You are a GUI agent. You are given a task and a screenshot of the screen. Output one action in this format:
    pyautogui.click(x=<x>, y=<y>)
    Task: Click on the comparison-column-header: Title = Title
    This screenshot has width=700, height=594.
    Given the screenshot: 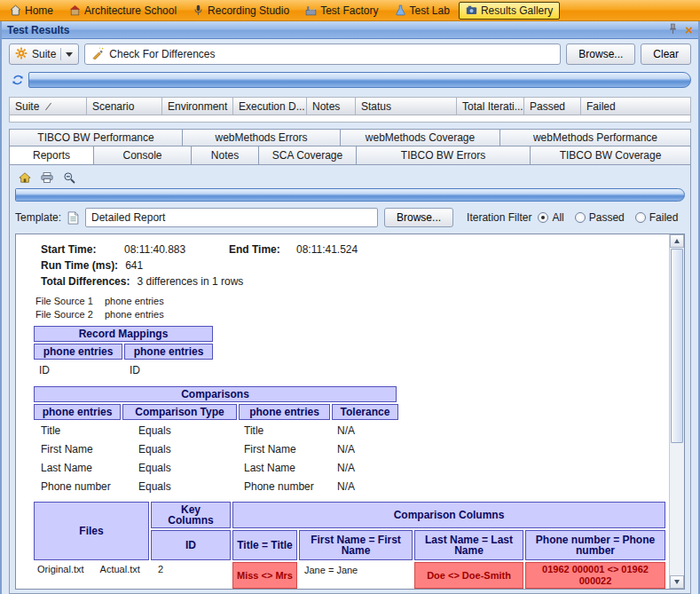 What is the action you would take?
    pyautogui.click(x=264, y=545)
    